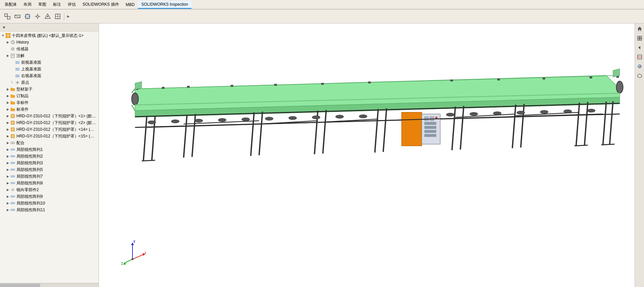 The height and width of the screenshot is (287, 644). Describe the element at coordinates (8, 183) in the screenshot. I see `pattern8-arrow: ▶` at that location.